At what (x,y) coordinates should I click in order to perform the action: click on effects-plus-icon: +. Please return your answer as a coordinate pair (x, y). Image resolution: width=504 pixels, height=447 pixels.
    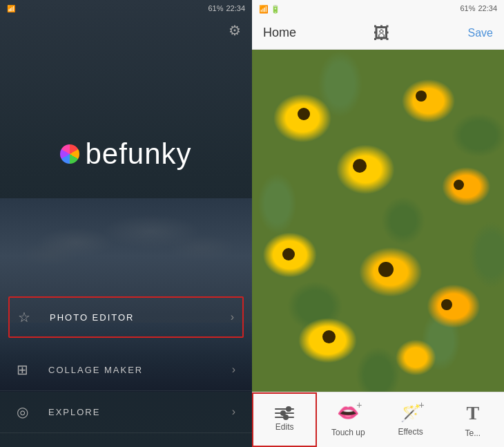
    Looking at the image, I should click on (422, 405).